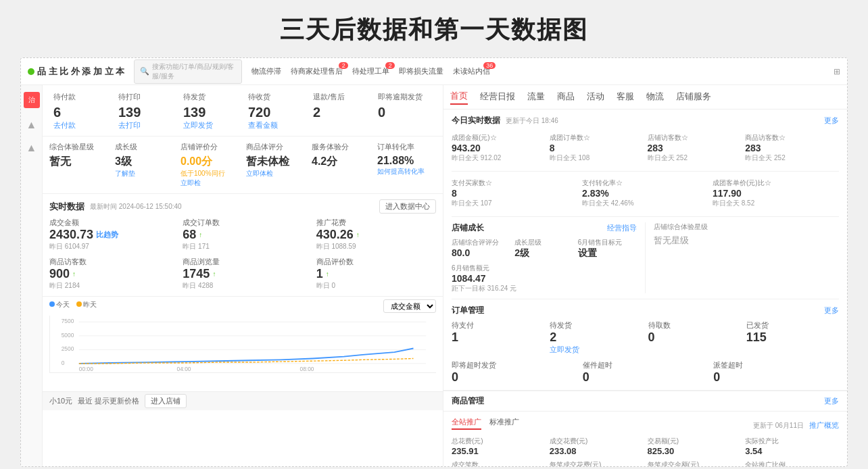 Image resolution: width=868 pixels, height=469 pixels. I want to click on growth-june-target-label: 6月销售目标元, so click(607, 243).